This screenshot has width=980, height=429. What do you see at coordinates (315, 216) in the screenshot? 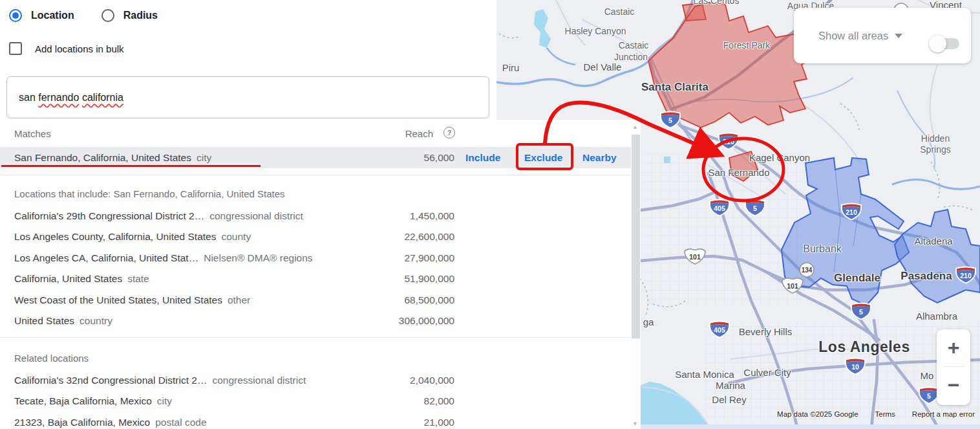
I see `table-row: California's 29th Congressional District…` at bounding box center [315, 216].